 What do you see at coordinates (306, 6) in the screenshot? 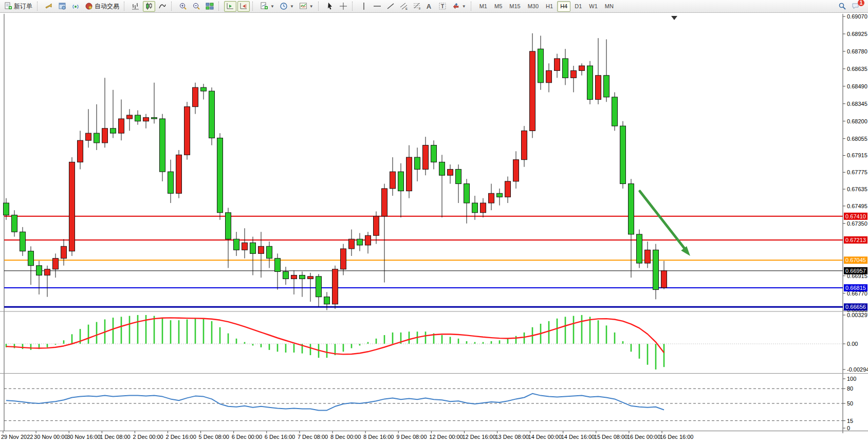
I see `templates-button: ▼` at bounding box center [306, 6].